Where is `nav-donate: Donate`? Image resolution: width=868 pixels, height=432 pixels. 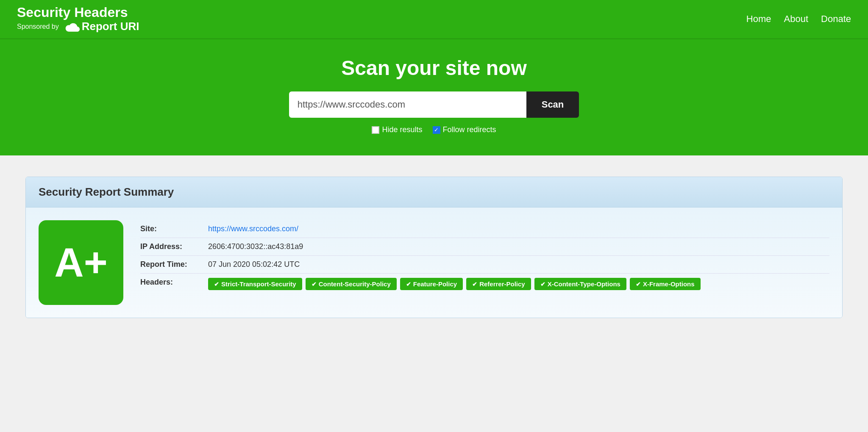
nav-donate: Donate is located at coordinates (836, 19).